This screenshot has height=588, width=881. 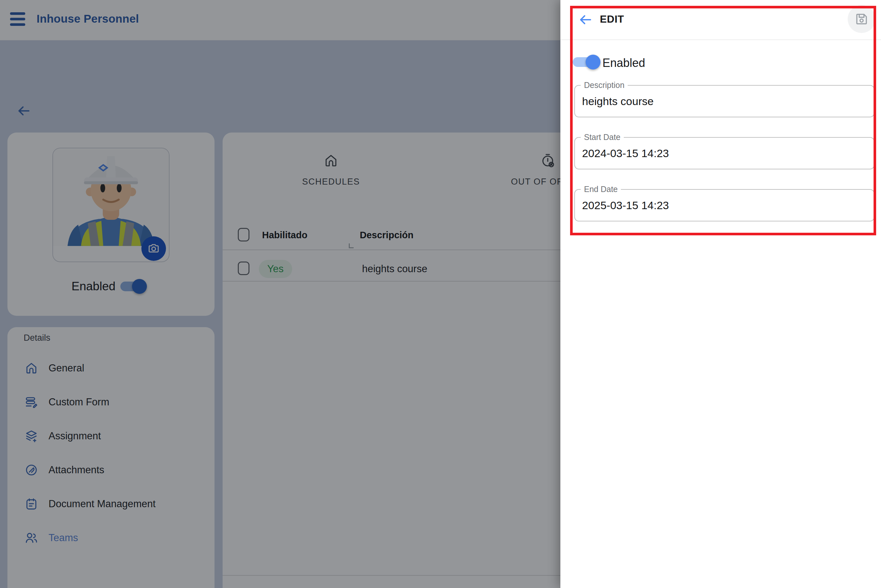 What do you see at coordinates (725, 153) in the screenshot?
I see `start-date-field: Start Date` at bounding box center [725, 153].